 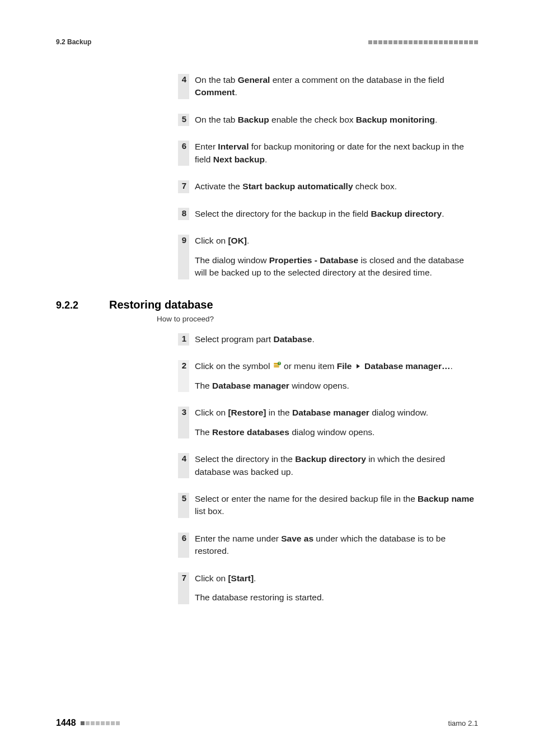 What do you see at coordinates (326, 588) in the screenshot?
I see `step-item: 7Click on [Start].The database restoring…` at bounding box center [326, 588].